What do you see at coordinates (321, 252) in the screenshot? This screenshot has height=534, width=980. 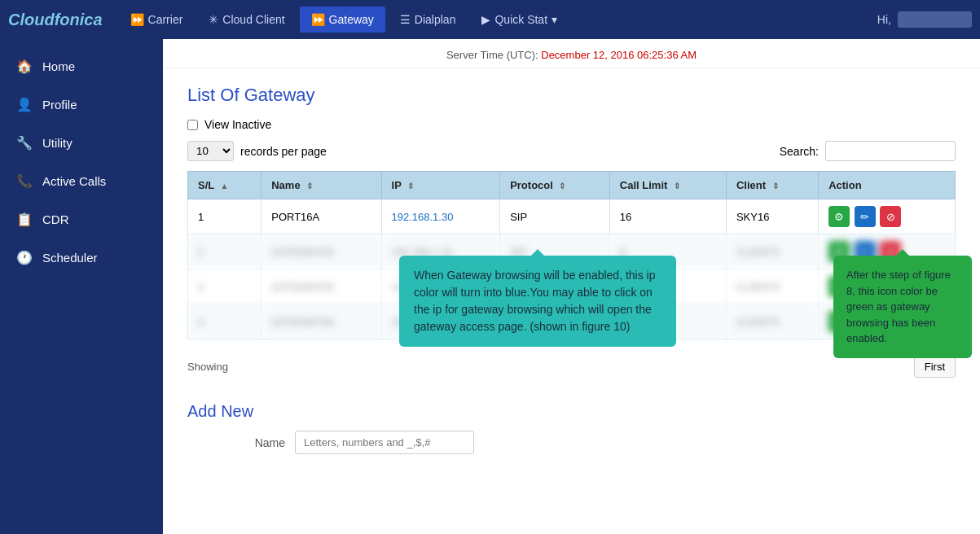 I see `cell-name: GATEWAY02` at bounding box center [321, 252].